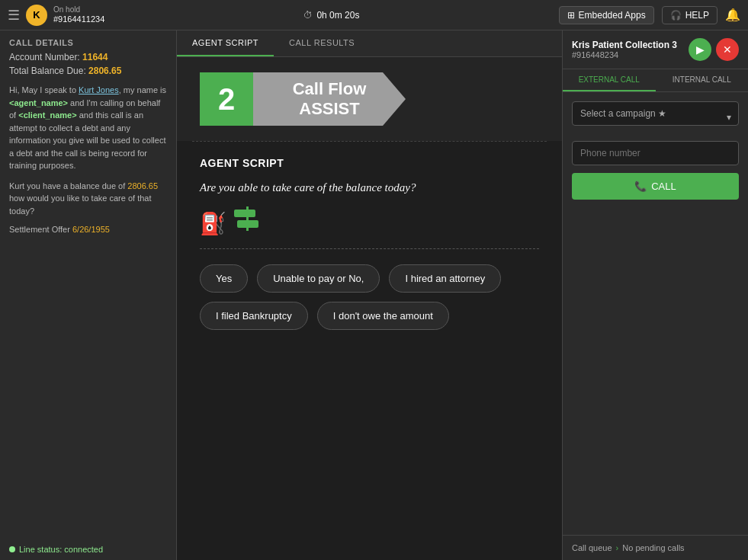 This screenshot has height=560, width=748. Describe the element at coordinates (689, 15) in the screenshot. I see `help-button: 🎧 HELP` at that location.